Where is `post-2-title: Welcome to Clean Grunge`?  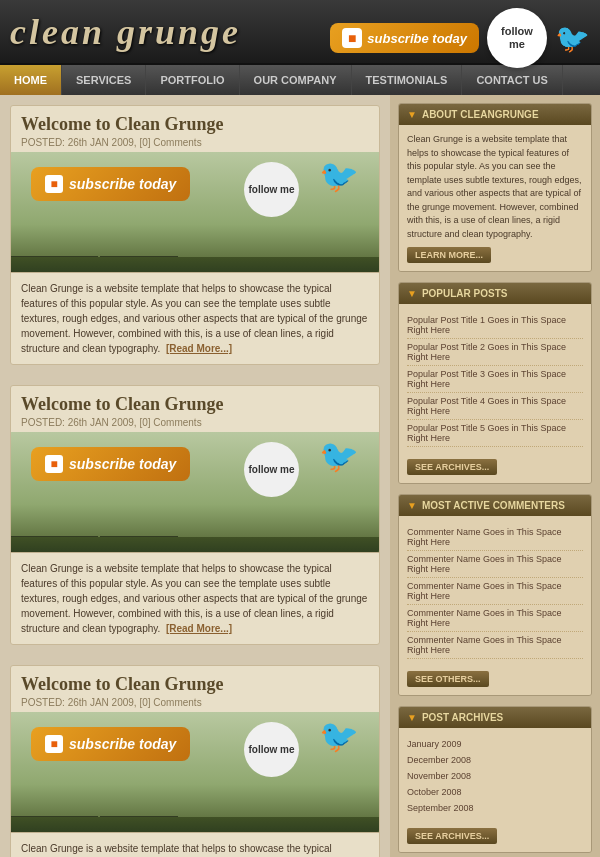 post-2-title: Welcome to Clean Grunge is located at coordinates (195, 404).